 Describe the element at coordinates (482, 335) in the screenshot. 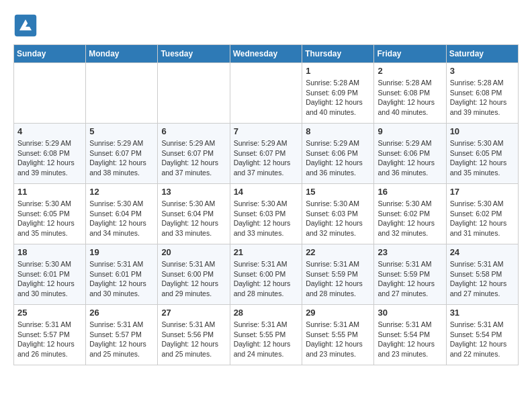

I see `calendar-cell: 31Sunrise: 5:31 AMSunset: 5:54 PMDayligh…` at that location.